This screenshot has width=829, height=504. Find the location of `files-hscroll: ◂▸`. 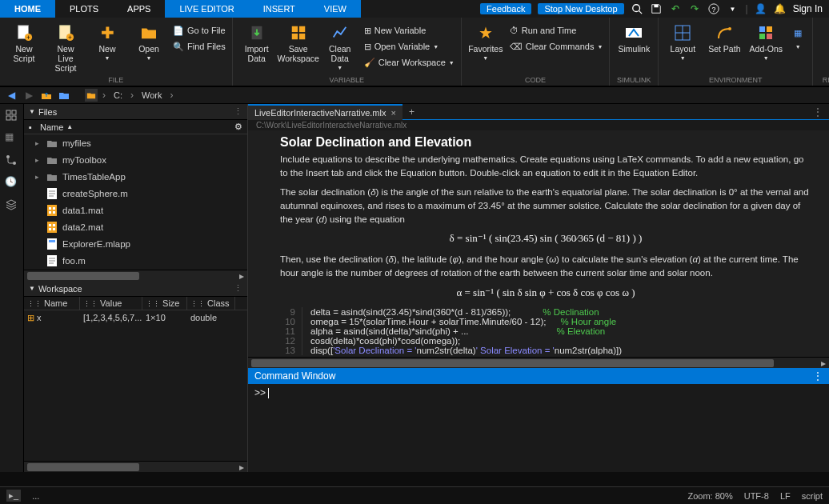

files-hscroll: ◂▸ is located at coordinates (136, 275).